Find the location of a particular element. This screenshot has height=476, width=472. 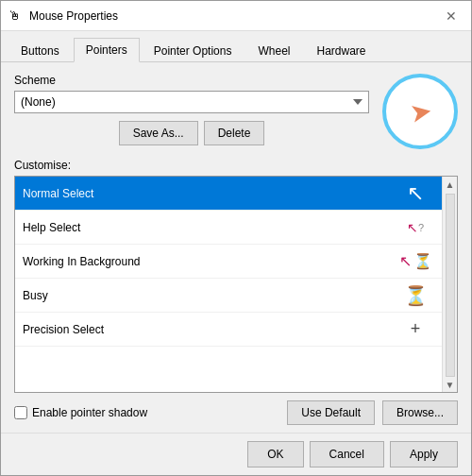

window-title: Mouse Properties is located at coordinates (234, 16).